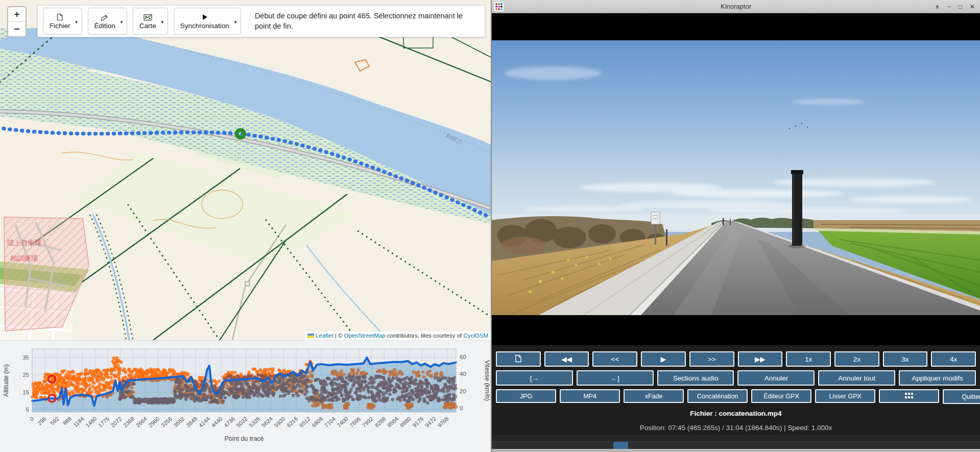  I want to click on button-btn: ←], so click(615, 378).